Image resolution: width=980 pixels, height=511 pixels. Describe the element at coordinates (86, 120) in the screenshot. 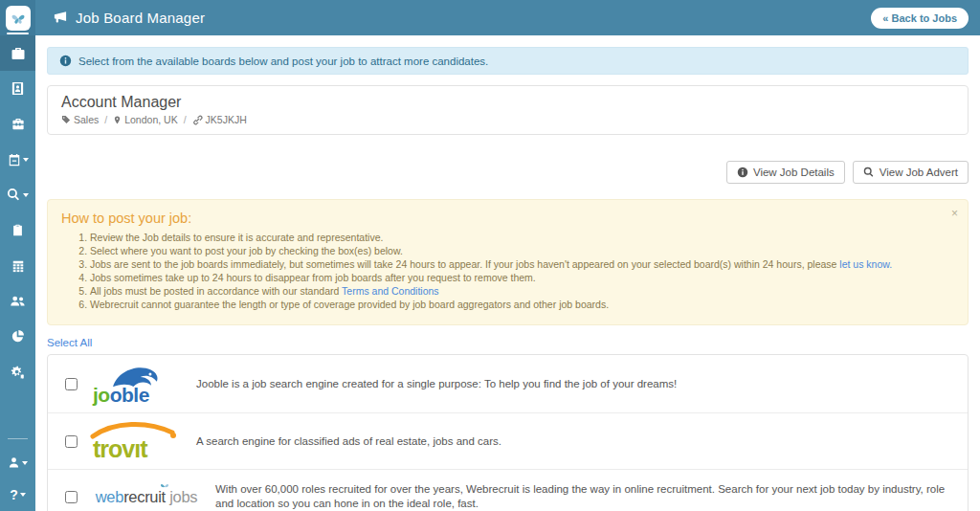

I see `job-category-text: Sales` at that location.